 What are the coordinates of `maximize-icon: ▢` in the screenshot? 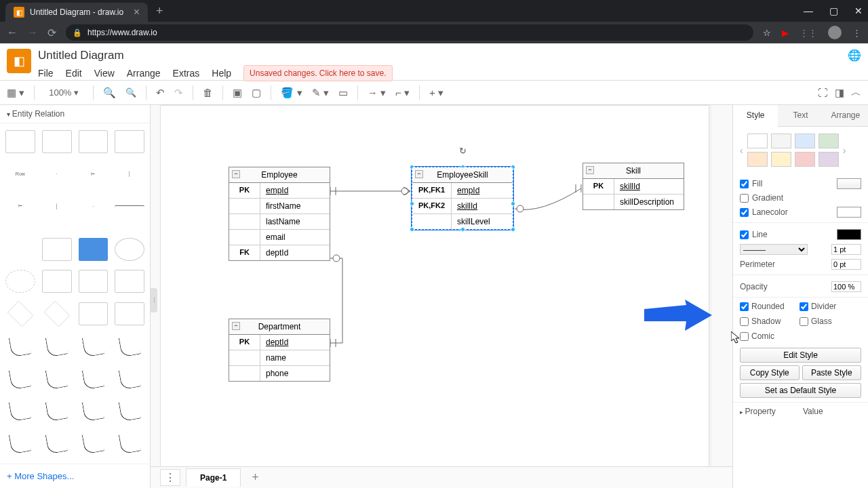 It's located at (834, 11).